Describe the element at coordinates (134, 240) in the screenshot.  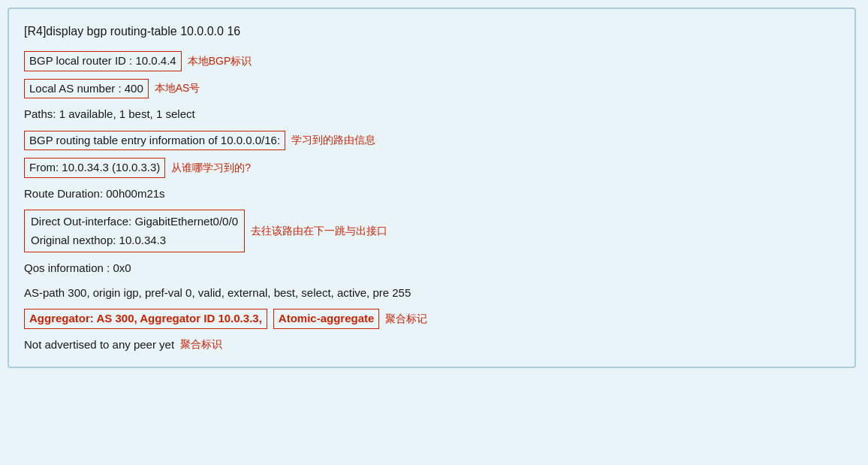
I see `original-nexthop-text: Original nexthop: 10.0.34.3` at that location.